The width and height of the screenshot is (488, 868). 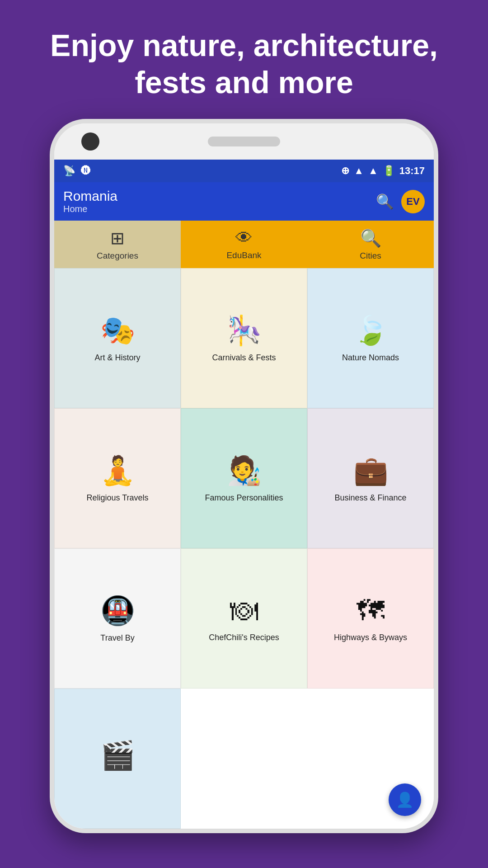 I want to click on personalities-label: Famous Personalities, so click(x=244, y=498).